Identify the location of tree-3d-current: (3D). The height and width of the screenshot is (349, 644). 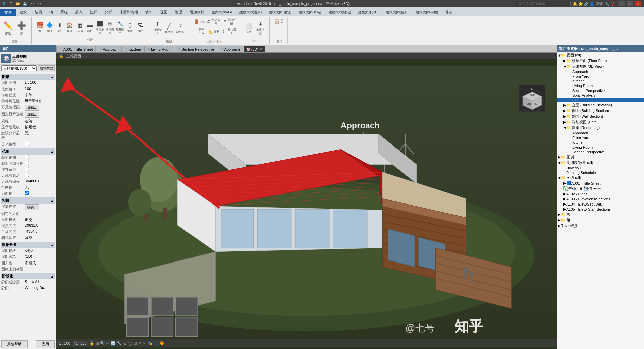
(600, 100).